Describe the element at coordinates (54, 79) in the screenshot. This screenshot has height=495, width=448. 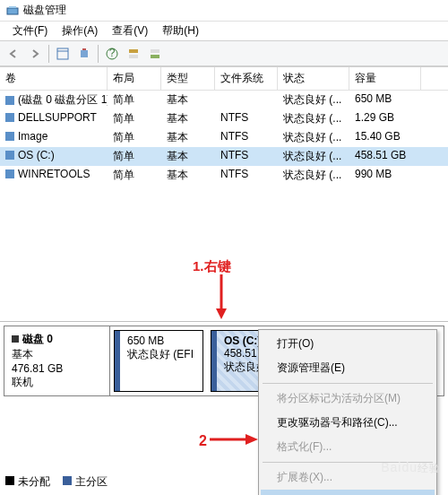
I see `col-volume: 卷` at that location.